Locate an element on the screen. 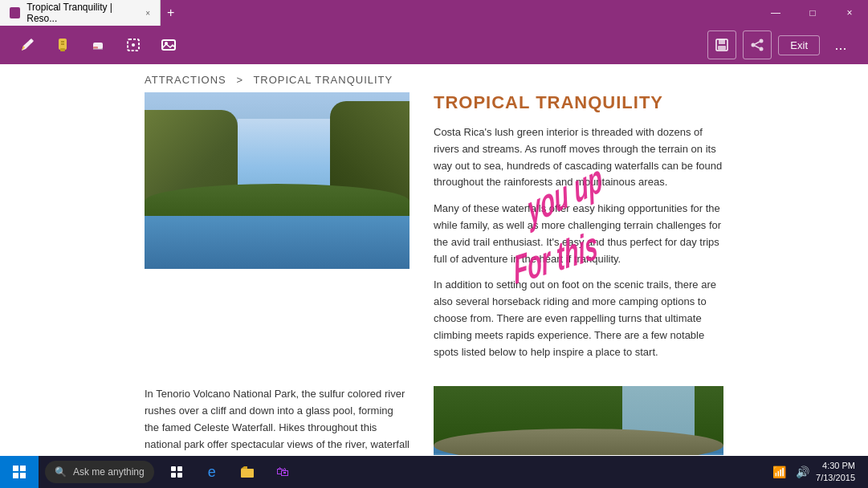  store-icon: 🛍 is located at coordinates (283, 472).